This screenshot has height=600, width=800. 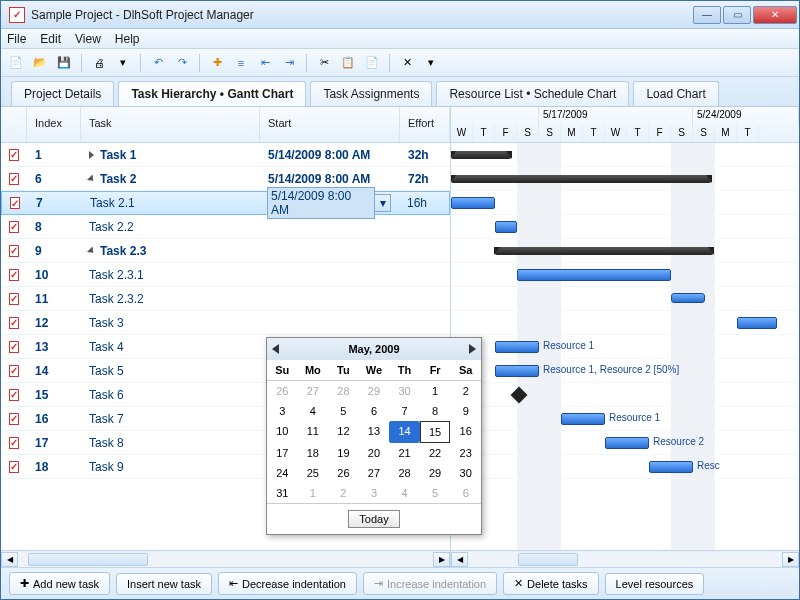 I want to click on task-name-cell: Task 7, so click(x=170, y=419).